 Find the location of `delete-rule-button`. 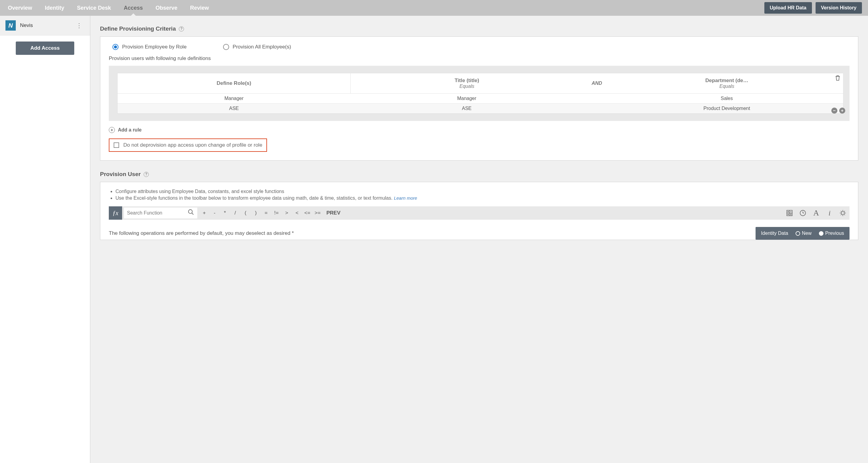

delete-rule-button is located at coordinates (838, 79).